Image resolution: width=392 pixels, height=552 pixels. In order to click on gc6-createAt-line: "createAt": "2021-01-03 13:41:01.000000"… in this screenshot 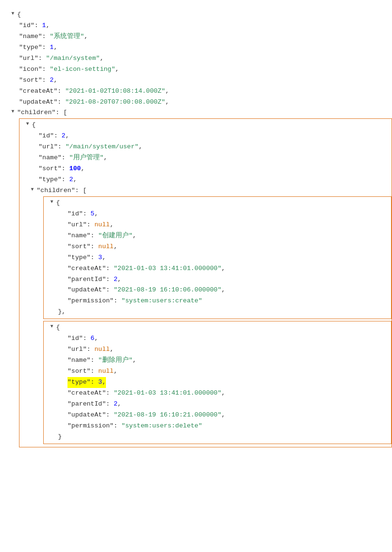, I will do `click(218, 394)`.